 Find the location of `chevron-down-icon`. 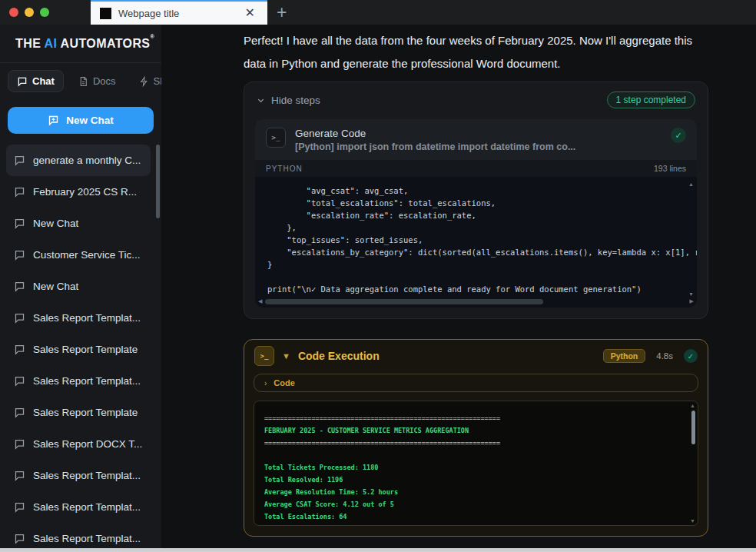

chevron-down-icon is located at coordinates (261, 100).